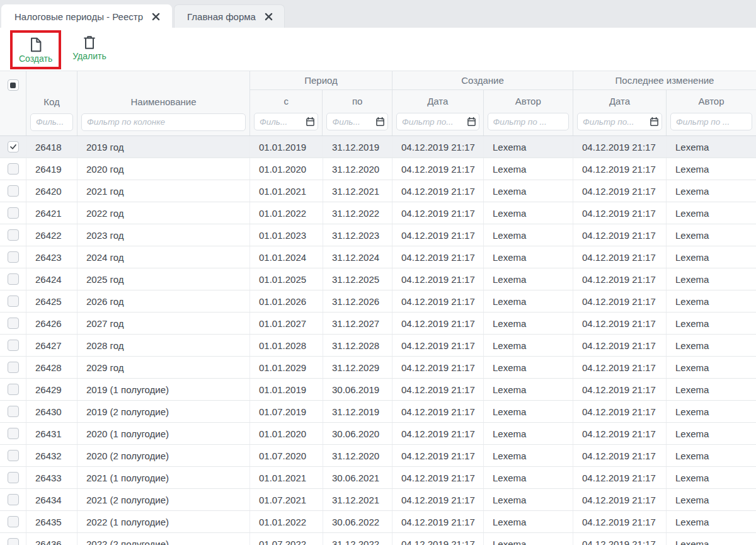 This screenshot has width=756, height=545. I want to click on select-all-checkbox, so click(13, 85).